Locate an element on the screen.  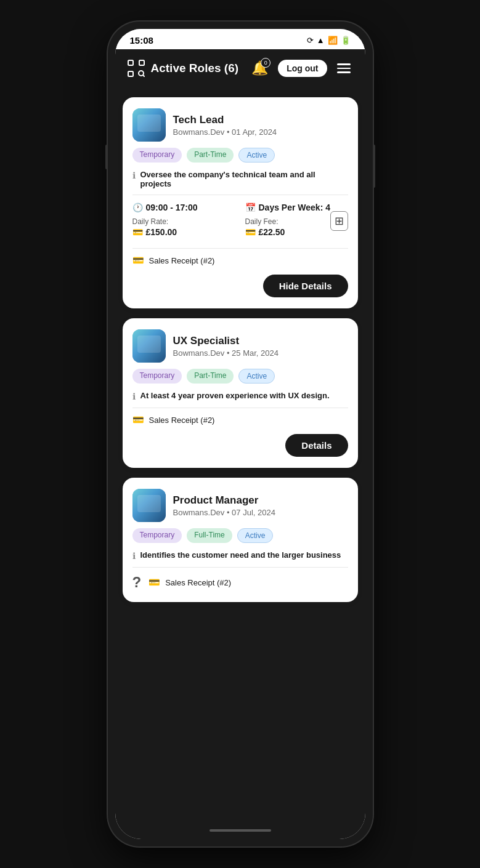
divider-pm is located at coordinates (240, 568).